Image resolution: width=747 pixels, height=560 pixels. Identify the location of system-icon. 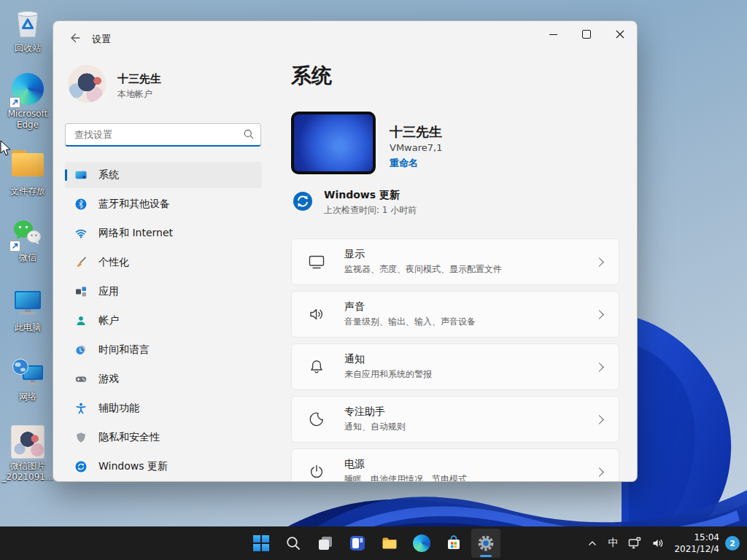
(81, 175).